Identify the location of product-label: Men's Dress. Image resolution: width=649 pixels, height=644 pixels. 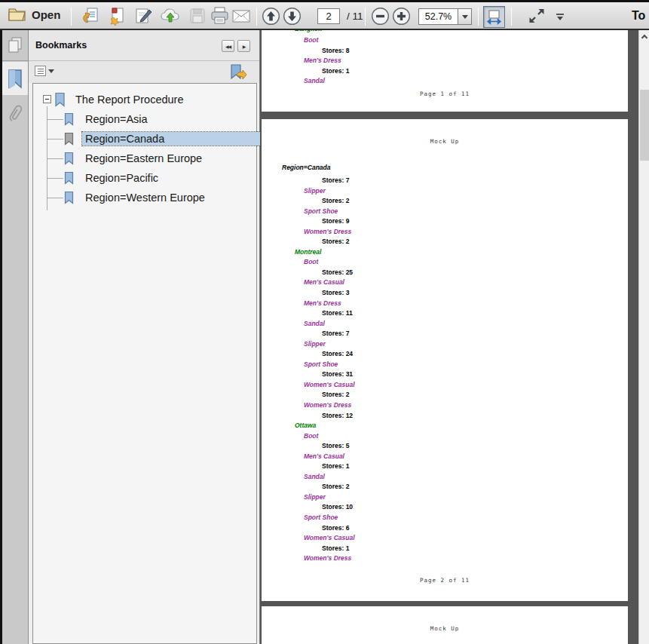
(323, 60).